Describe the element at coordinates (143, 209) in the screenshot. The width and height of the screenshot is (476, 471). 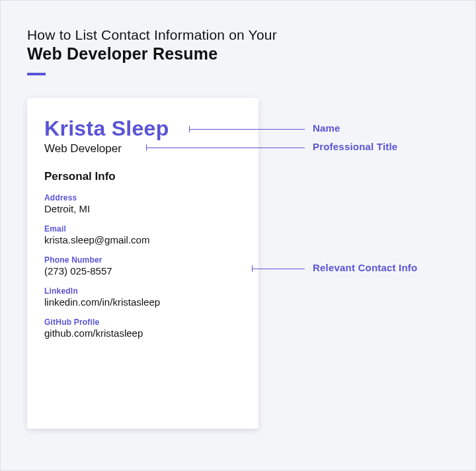
I see `address-value: Detroit, MI` at that location.